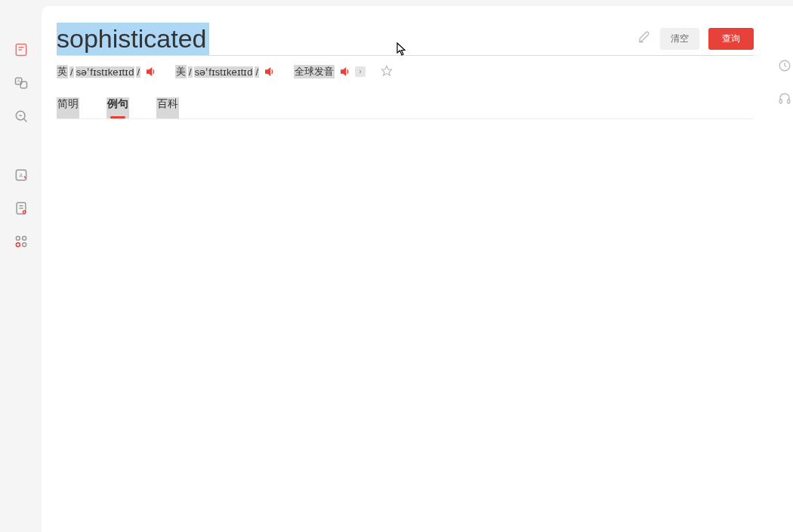 The image size is (793, 532). What do you see at coordinates (133, 39) in the screenshot?
I see `search-input-word: sophisticated` at bounding box center [133, 39].